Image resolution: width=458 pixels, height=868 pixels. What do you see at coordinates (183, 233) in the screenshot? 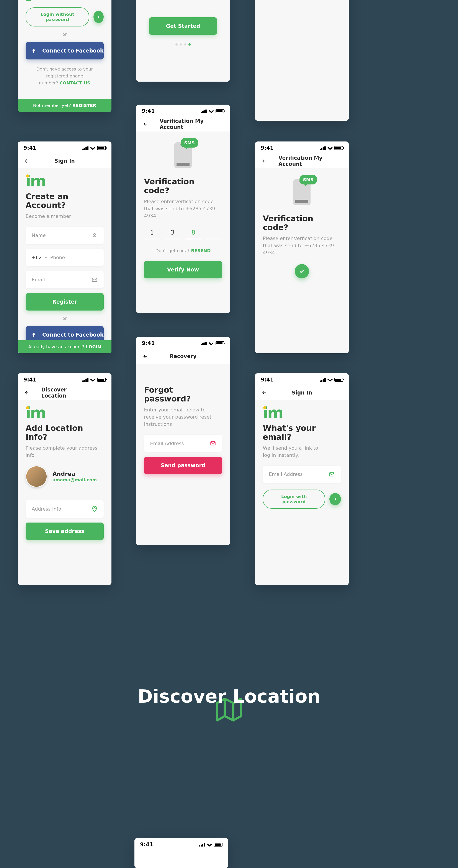
I see `code-inputs: 1 3 8` at bounding box center [183, 233].